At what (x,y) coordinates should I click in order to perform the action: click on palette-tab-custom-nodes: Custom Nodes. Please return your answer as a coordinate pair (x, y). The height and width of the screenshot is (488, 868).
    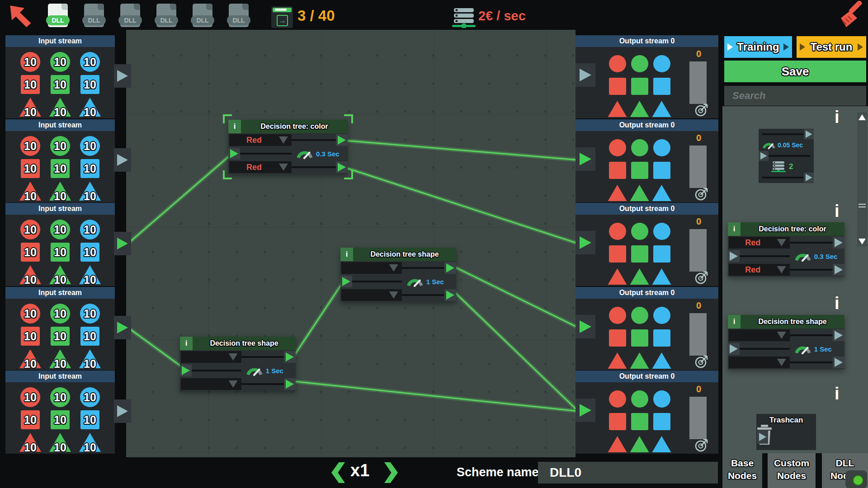
    Looking at the image, I should click on (792, 471).